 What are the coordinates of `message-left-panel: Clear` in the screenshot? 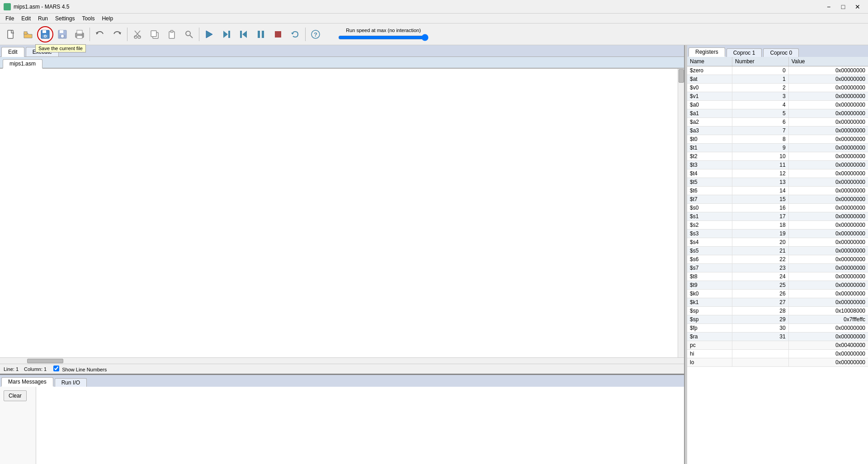 It's located at (18, 426).